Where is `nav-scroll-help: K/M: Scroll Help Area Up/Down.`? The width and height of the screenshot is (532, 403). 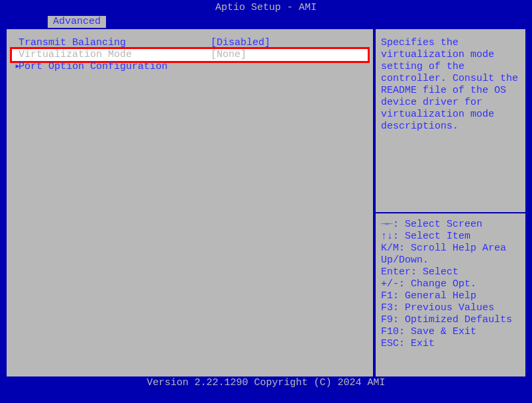
nav-scroll-help: K/M: Scroll Help Area Up/Down. is located at coordinates (451, 255).